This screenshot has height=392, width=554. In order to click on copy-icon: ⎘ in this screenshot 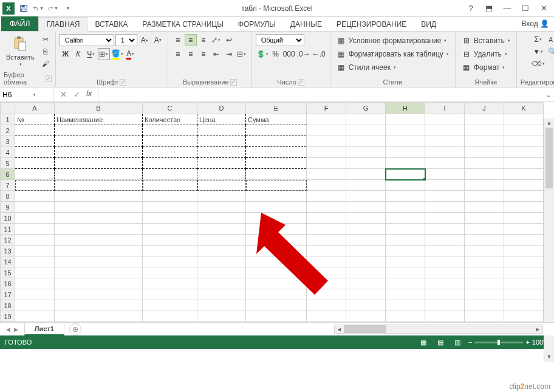, I will do `click(46, 52)`.